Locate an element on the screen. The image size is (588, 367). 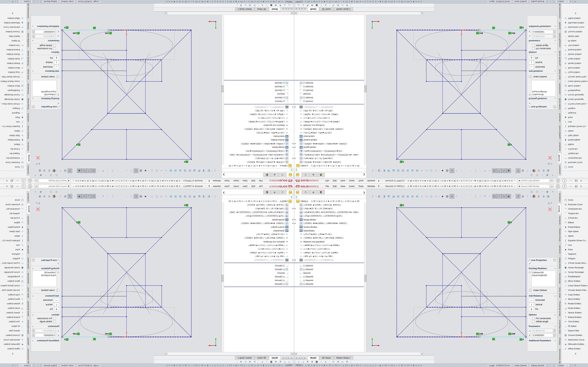
unit-system-dropdown: Custom▲ is located at coordinates (562, 2).